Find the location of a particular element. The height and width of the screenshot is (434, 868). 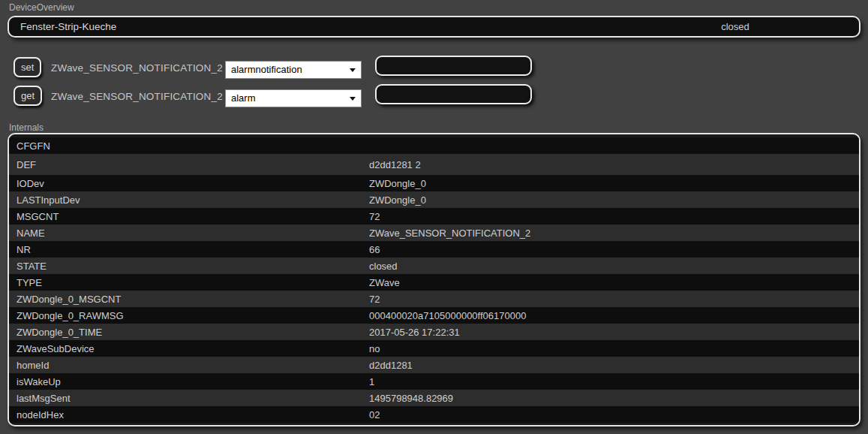

command-row: get ZWave_SENSOR_NOTIFICATION_2 alarm is located at coordinates (321, 98).